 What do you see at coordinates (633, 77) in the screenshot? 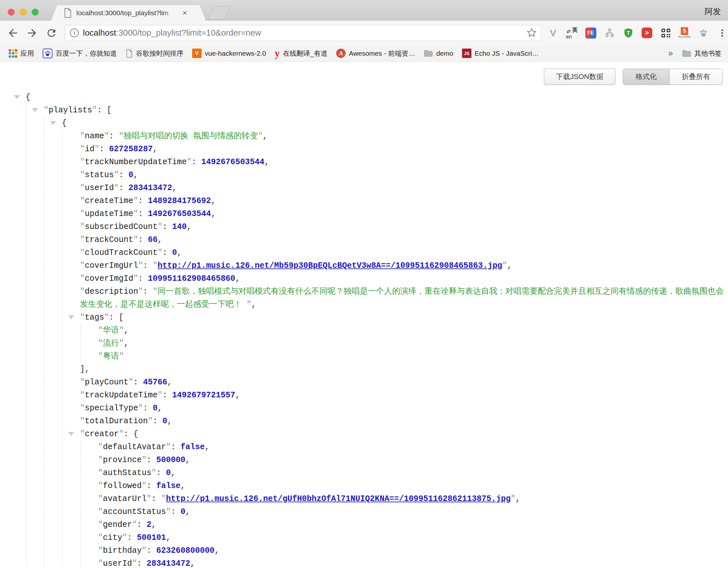
I see `json-viewer-actions: 下载JSON数据 格式化 折叠所有` at bounding box center [633, 77].